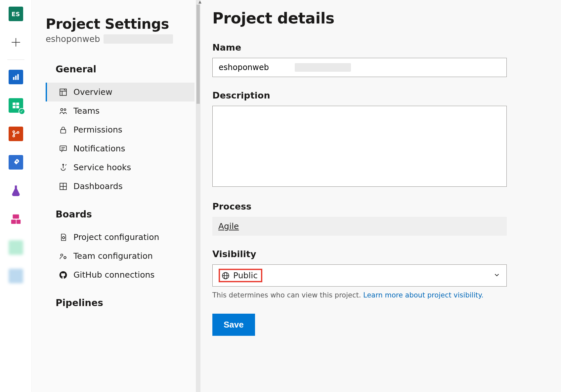  Describe the element at coordinates (16, 77) in the screenshot. I see `overview-rail-tile` at that location.